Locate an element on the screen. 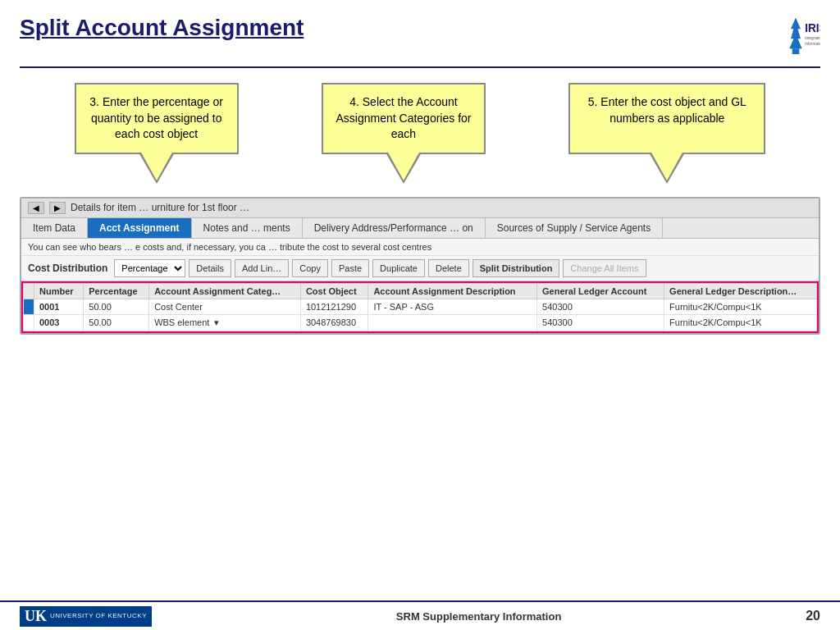 The image size is (840, 630). delete-button: Delete is located at coordinates (449, 268).